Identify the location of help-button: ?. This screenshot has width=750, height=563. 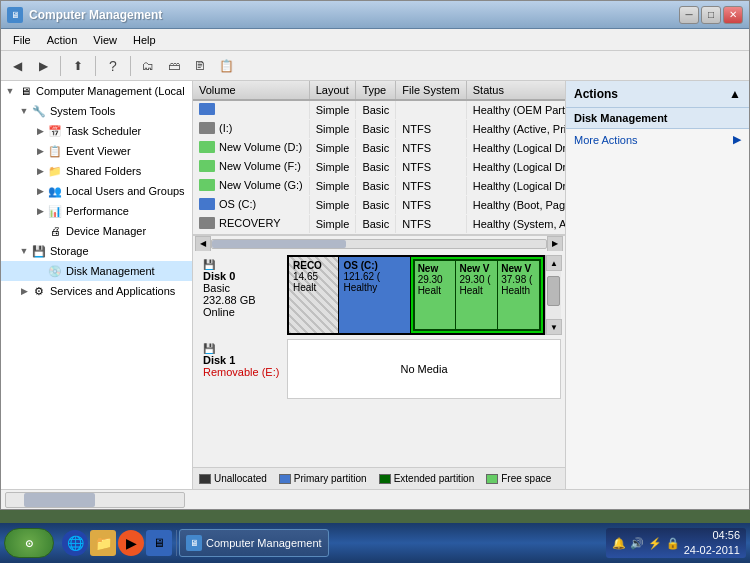
(113, 66).